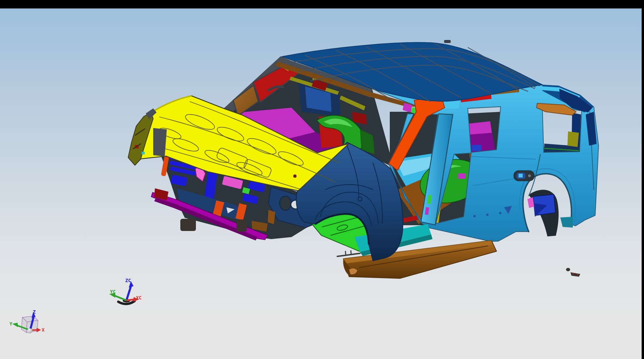 This screenshot has width=644, height=359. Describe the element at coordinates (120, 298) in the screenshot. I see `wcs-y-axis` at that location.